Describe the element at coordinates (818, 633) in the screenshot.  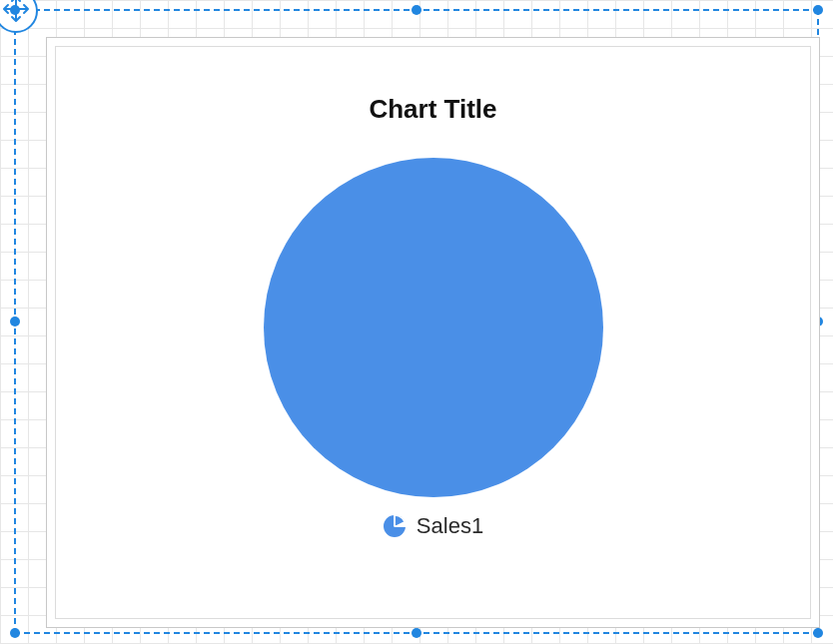
I see `resize-handle-bottom-right` at that location.